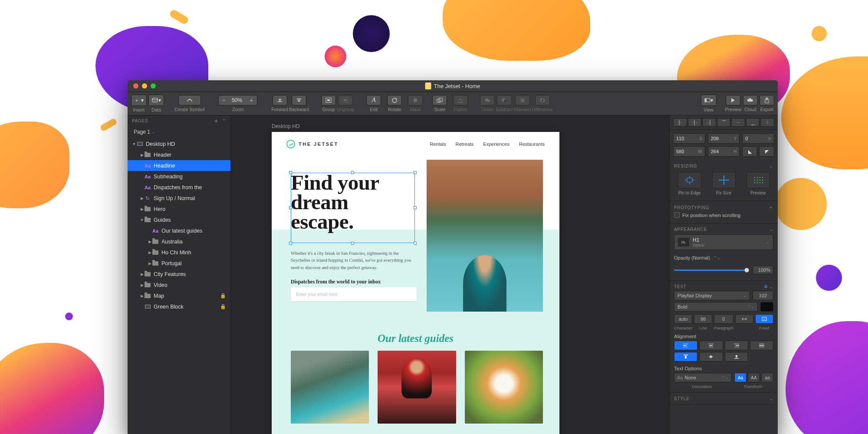 The image size is (868, 434). Describe the element at coordinates (744, 319) in the screenshot. I see `auto-width-button` at that location.